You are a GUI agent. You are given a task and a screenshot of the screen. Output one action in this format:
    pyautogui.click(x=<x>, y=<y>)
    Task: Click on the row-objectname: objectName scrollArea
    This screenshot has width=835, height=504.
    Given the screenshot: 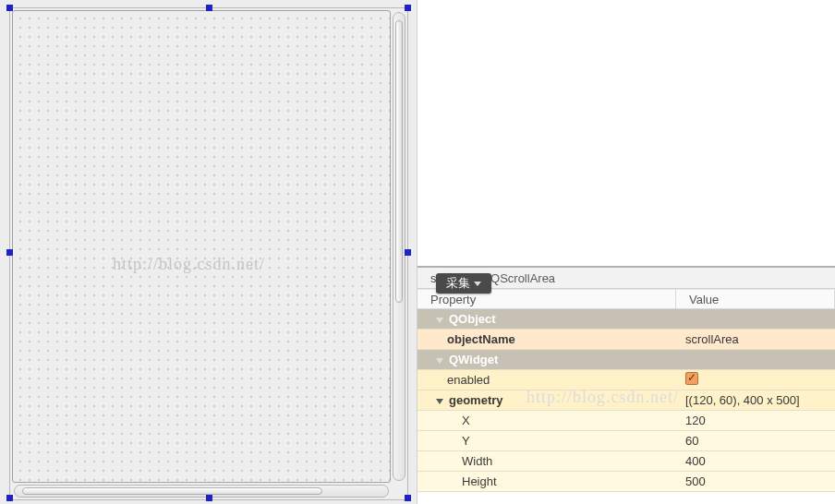 What is the action you would take?
    pyautogui.click(x=626, y=340)
    